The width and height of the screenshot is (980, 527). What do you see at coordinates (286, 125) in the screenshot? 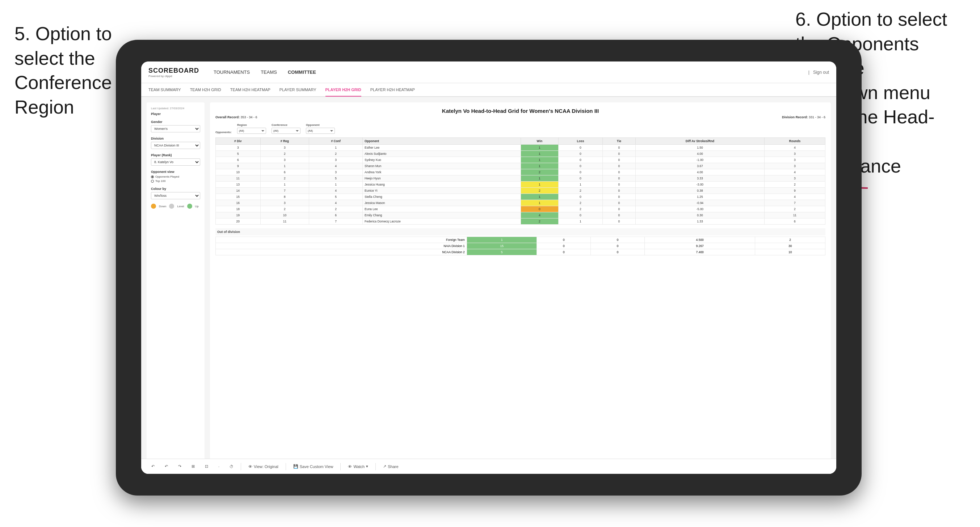
I see `conference-filter-label: Conference` at bounding box center [286, 125].